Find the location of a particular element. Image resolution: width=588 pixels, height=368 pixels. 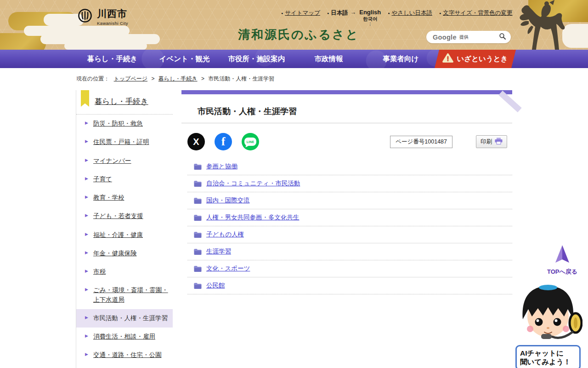

more-languages-icon: ⋮ is located at coordinates (370, 24).